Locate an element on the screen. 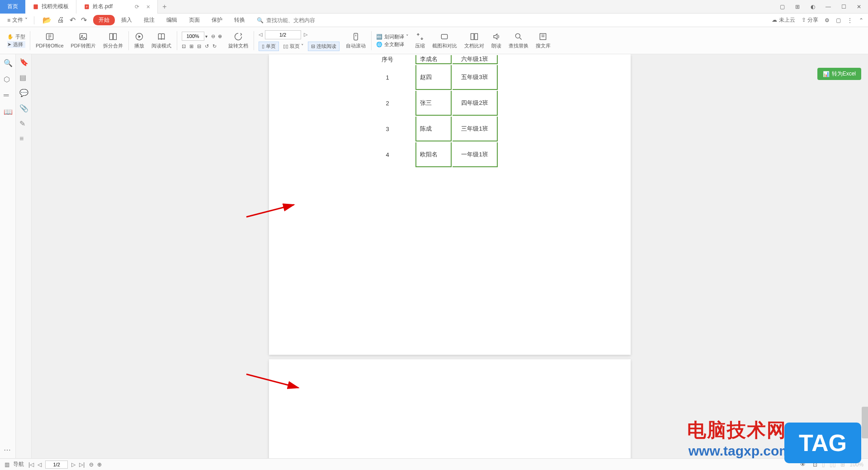 The height and width of the screenshot is (470, 868). translate-icon: 🔤 is located at coordinates (379, 37).